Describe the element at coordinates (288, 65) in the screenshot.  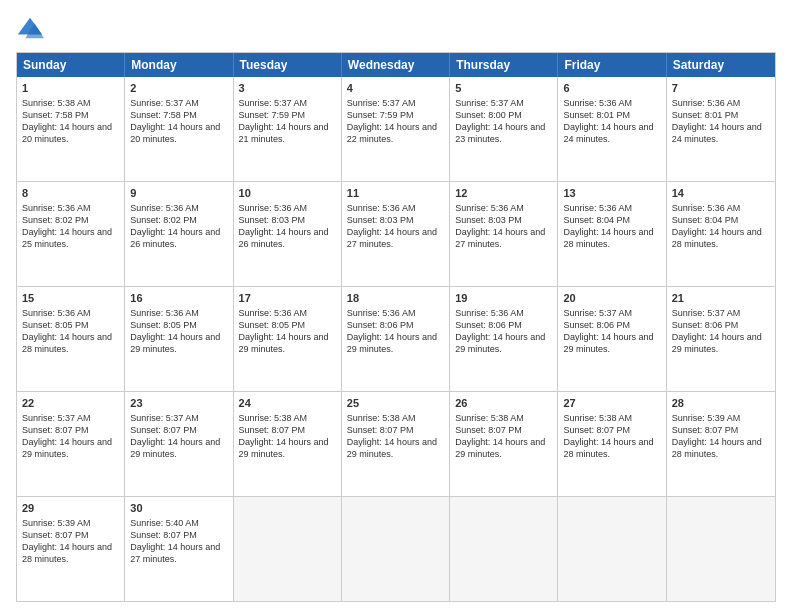
I see `header-day-tuesday: Tuesday` at that location.